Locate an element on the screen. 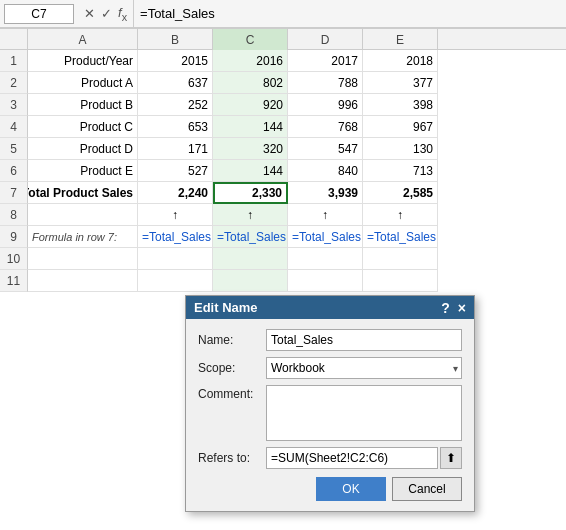 Image resolution: width=566 pixels, height=530 pixels. row-num-5: 5 is located at coordinates (14, 149).